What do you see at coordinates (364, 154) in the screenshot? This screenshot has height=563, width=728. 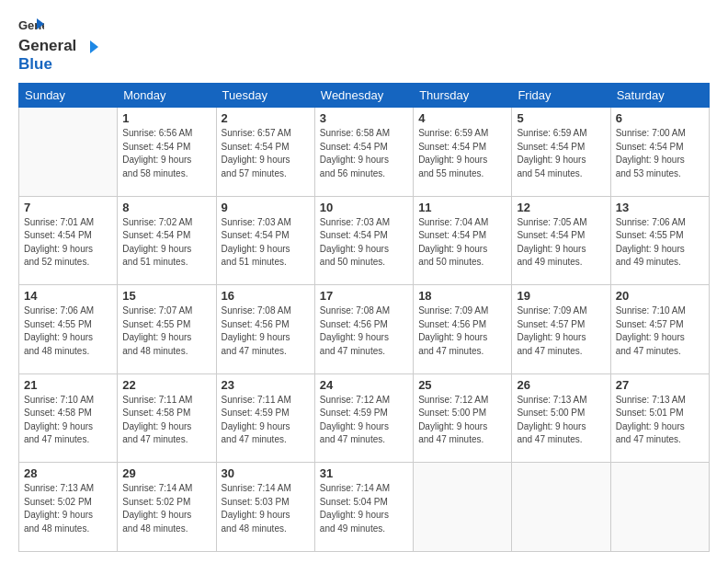 I see `day-info: Sunrise: 6:58 AM Sunset: 4:54 PM Dayligh…` at bounding box center [364, 154].